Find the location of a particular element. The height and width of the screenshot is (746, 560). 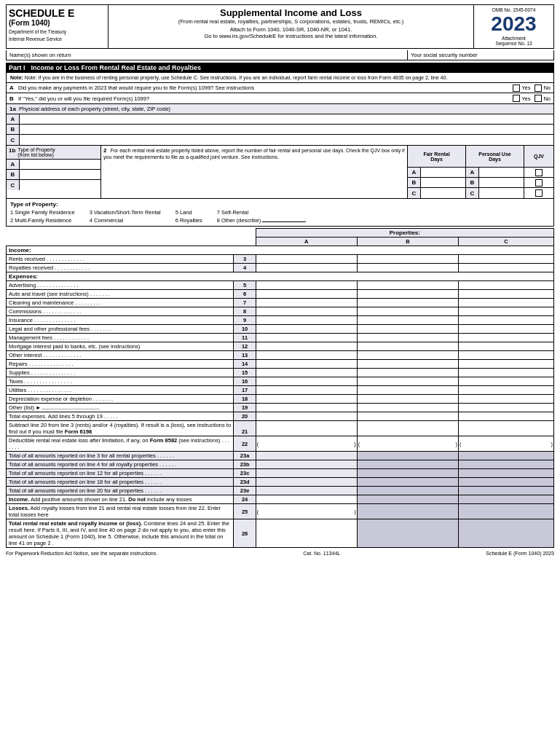

line-13-b is located at coordinates (408, 356).